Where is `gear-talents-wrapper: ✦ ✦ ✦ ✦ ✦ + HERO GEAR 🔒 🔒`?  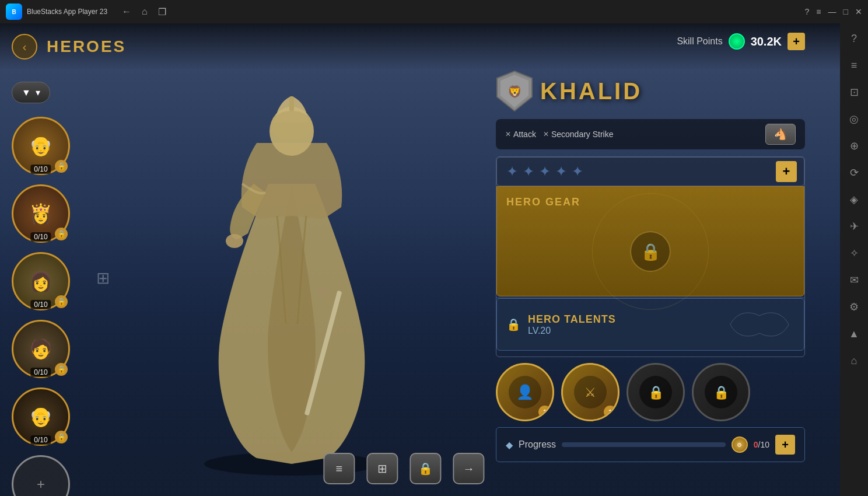
gear-talents-wrapper: ✦ ✦ ✦ ✦ ✦ + HERO GEAR 🔒 🔒 is located at coordinates (650, 257).